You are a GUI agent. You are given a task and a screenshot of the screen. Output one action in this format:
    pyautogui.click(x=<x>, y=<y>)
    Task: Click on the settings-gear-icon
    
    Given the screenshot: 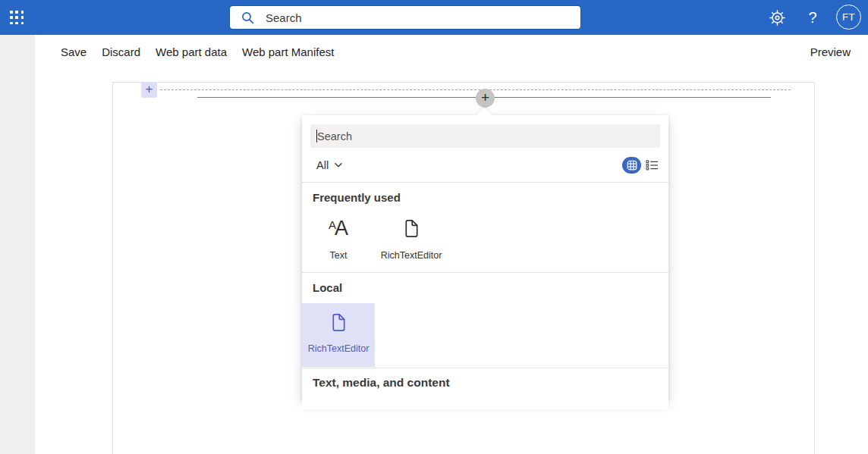 What is the action you would take?
    pyautogui.click(x=777, y=17)
    